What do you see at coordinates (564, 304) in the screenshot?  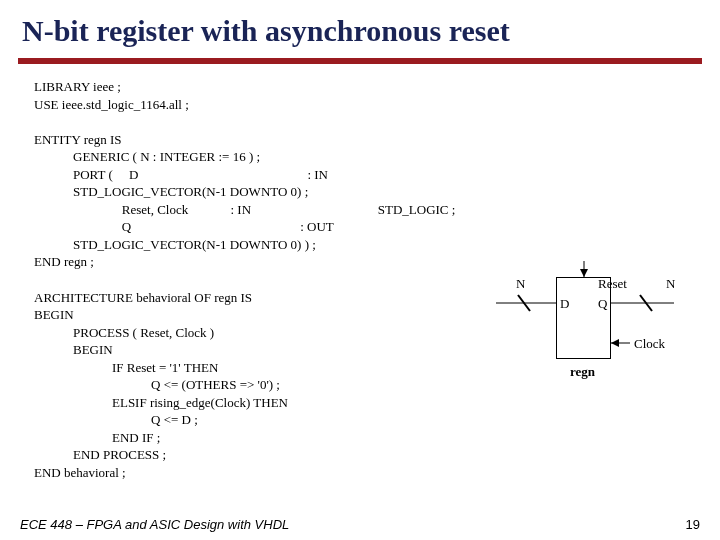 I see `d-label: D` at bounding box center [564, 304].